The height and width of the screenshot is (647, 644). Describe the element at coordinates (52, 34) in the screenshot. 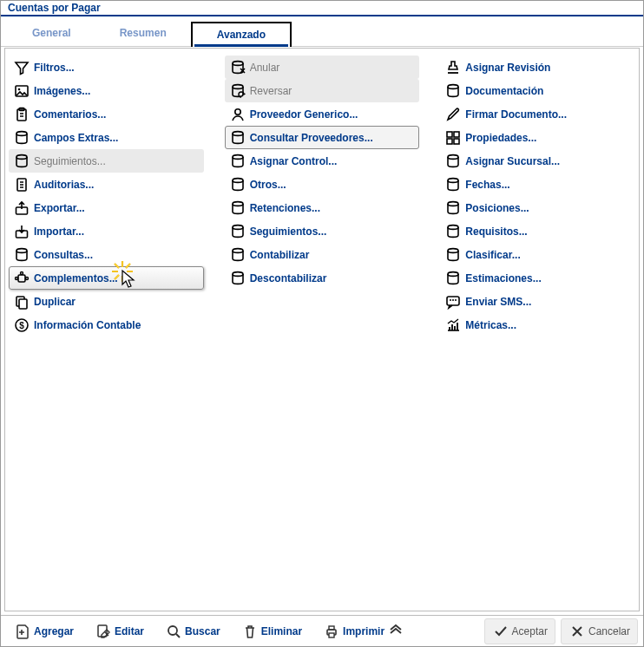

I see `tab-general: General` at that location.